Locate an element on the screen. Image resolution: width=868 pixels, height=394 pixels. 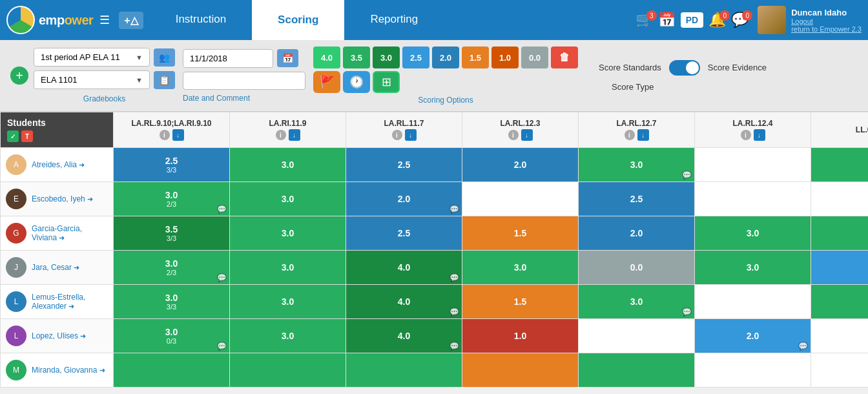
score-1-5-button: 1.5 is located at coordinates (475, 57).